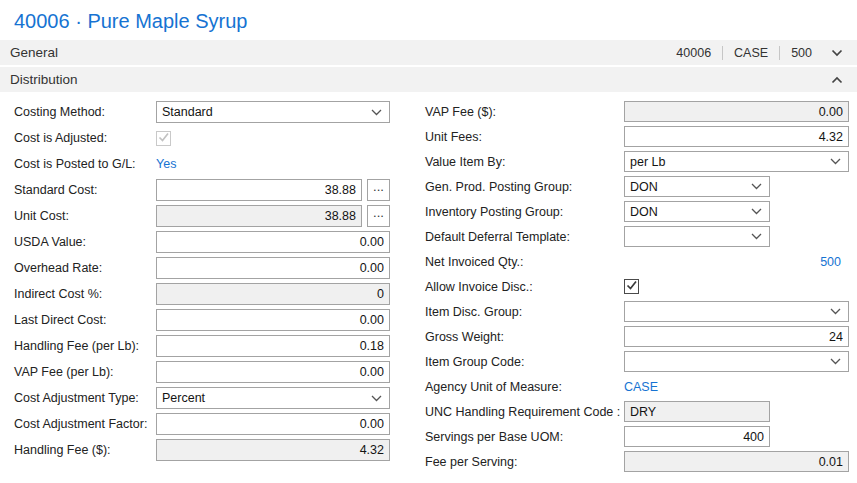 This screenshot has height=483, width=857. What do you see at coordinates (164, 138) in the screenshot?
I see `cost-is-adjusted-checkbox` at bounding box center [164, 138].